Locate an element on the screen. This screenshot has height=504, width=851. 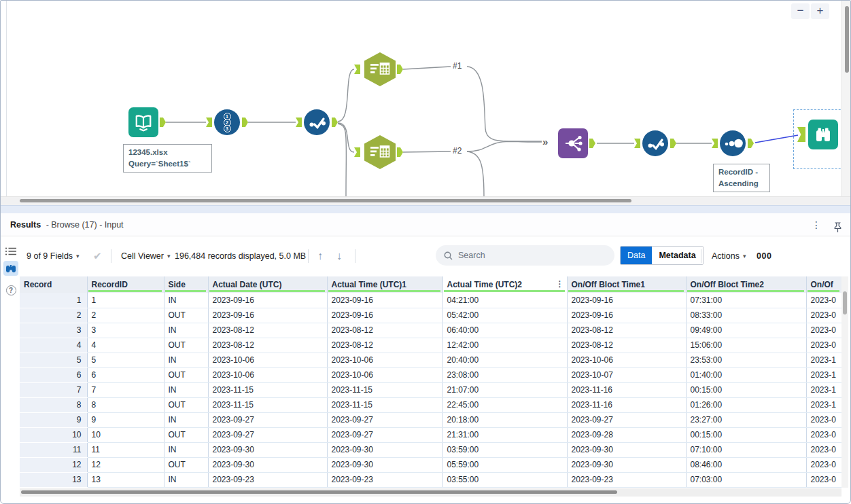
search-box is located at coordinates (525, 255).